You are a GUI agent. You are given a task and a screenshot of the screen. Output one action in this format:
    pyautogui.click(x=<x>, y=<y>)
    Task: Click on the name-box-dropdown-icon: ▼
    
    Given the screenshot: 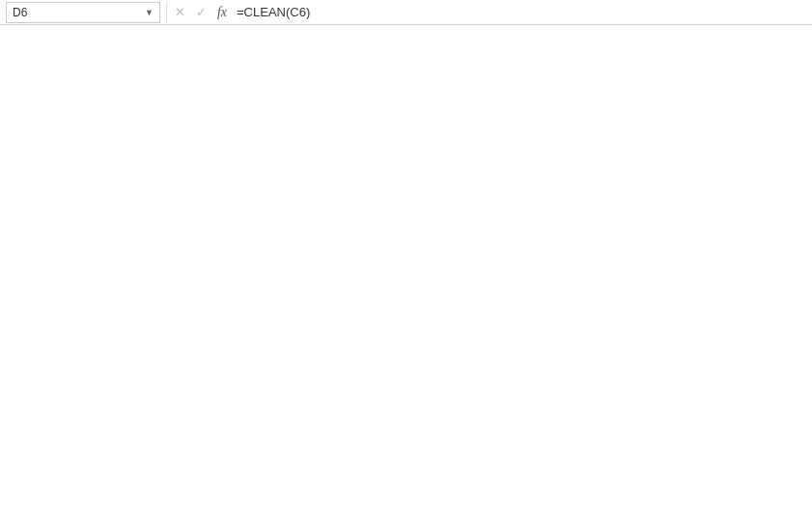 What is the action you would take?
    pyautogui.click(x=149, y=13)
    